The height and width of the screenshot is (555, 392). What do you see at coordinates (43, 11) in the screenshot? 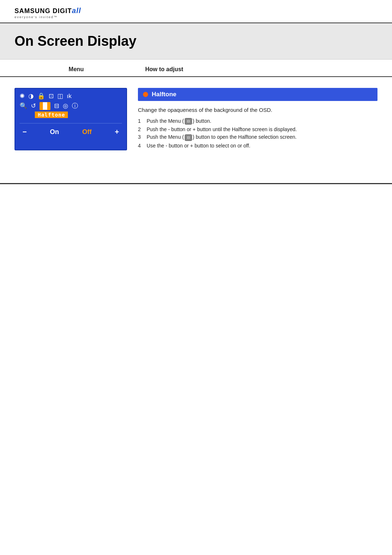
I see `logo-text-samsung: SAMSUNG DIGIT` at bounding box center [43, 11].